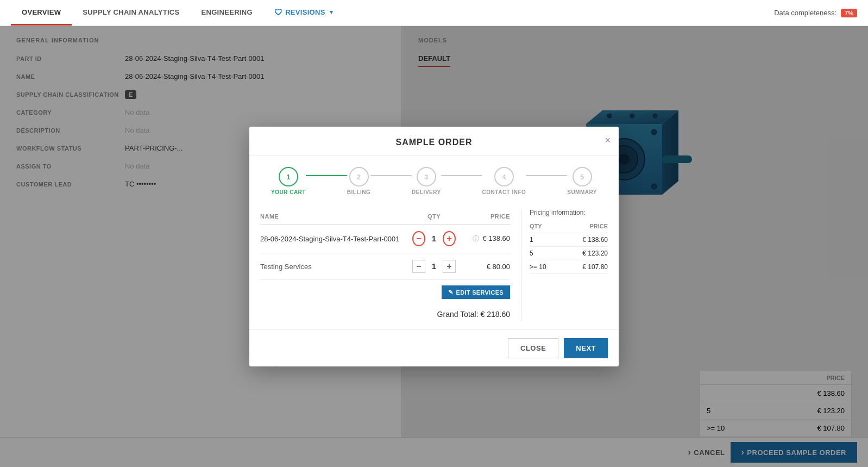 This screenshot has height=467, width=868. What do you see at coordinates (582, 181) in the screenshot?
I see `step-5: 5 SUMMARY` at bounding box center [582, 181].